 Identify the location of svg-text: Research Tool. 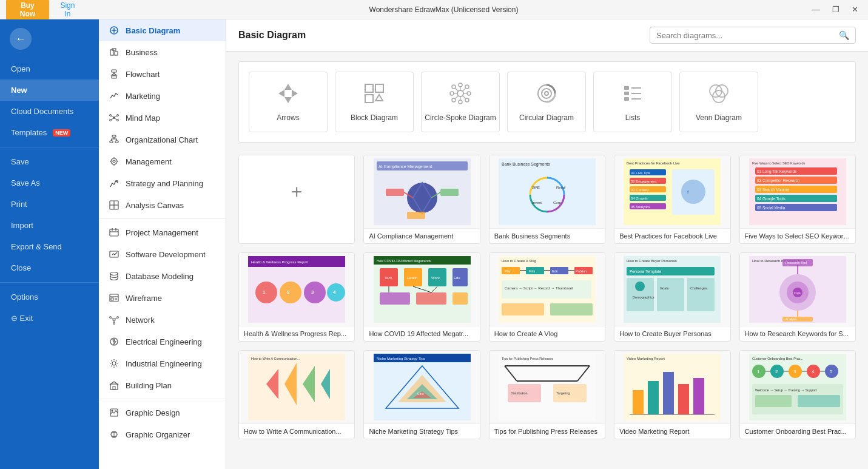
(796, 263).